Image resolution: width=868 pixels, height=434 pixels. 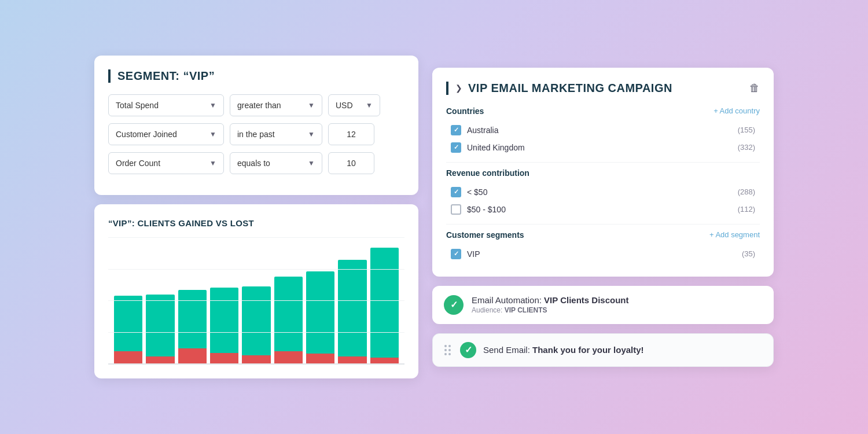 What do you see at coordinates (276, 163) in the screenshot?
I see `filter-operator-3: equals to ▼` at bounding box center [276, 163].